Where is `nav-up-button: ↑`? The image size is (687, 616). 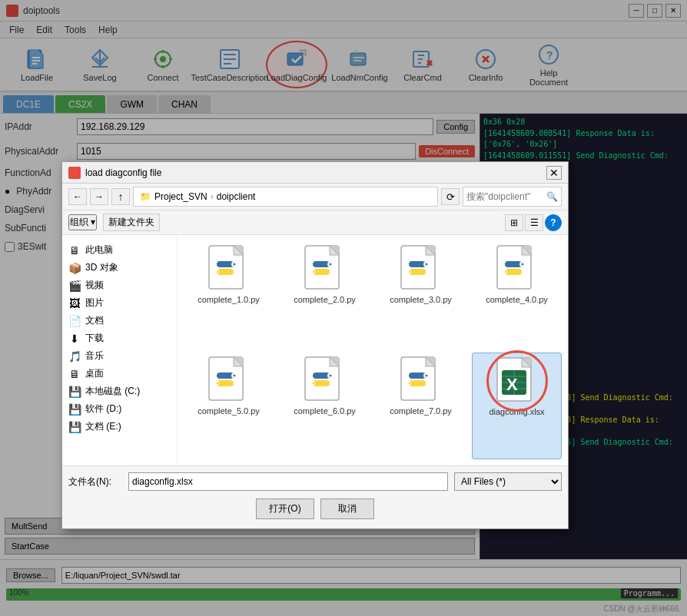
nav-up-button: ↑ is located at coordinates (121, 197).